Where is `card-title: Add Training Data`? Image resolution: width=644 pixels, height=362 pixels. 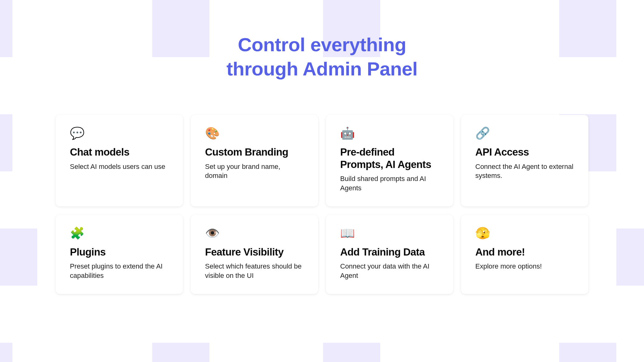
card-title: Add Training Data is located at coordinates (390, 252).